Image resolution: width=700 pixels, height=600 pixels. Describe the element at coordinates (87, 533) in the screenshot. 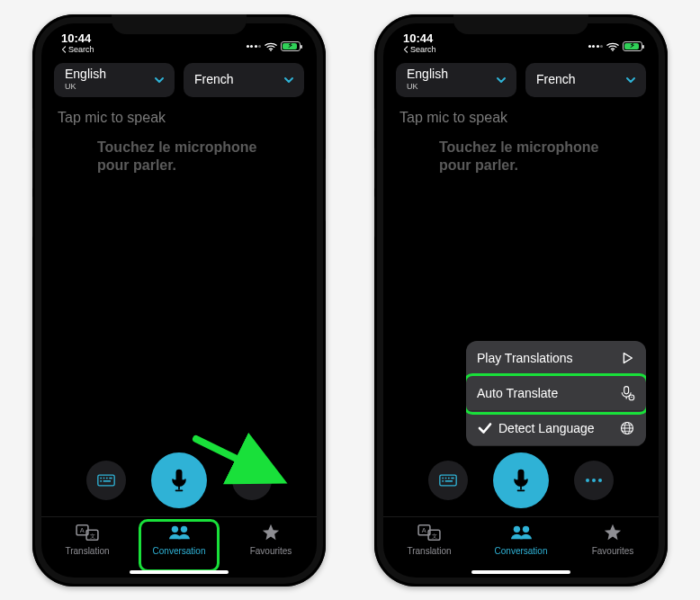

I see `translation-icon: A 文` at that location.